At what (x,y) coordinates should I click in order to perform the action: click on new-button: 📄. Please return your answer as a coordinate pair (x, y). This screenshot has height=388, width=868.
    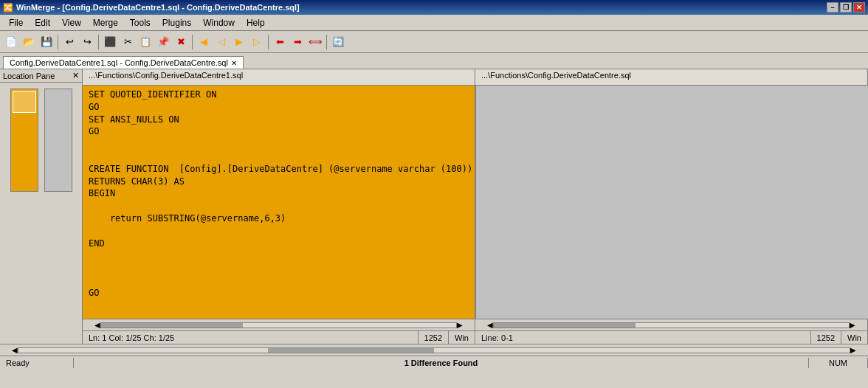
    Looking at the image, I should click on (11, 42).